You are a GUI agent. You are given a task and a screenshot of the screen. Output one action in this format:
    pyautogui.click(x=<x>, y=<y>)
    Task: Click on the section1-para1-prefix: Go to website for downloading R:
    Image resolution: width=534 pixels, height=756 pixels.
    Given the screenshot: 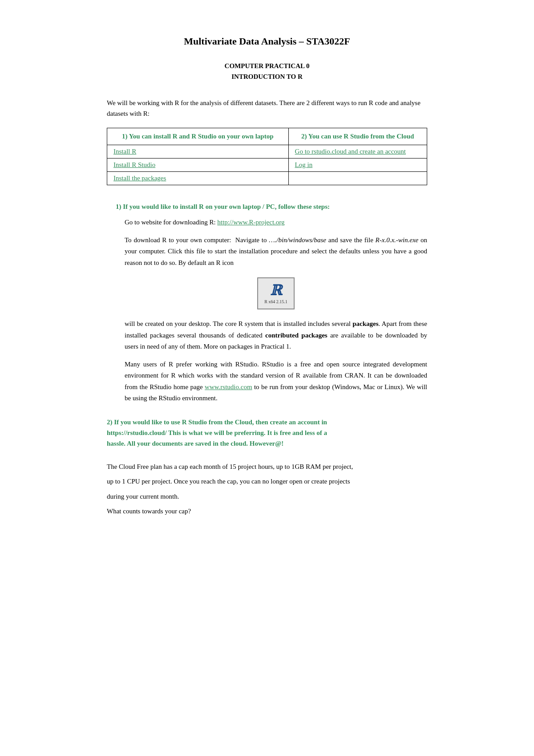 What is the action you would take?
    pyautogui.click(x=171, y=222)
    